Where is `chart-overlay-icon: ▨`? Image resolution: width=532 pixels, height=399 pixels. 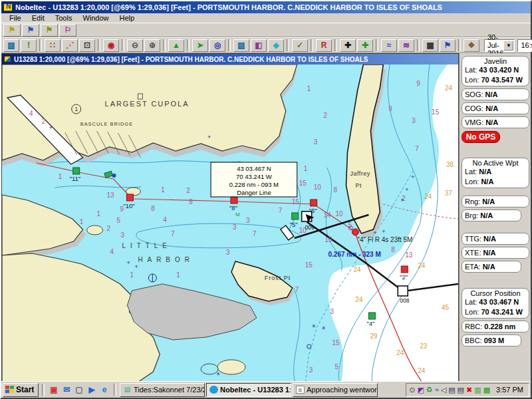 chart-overlay-icon: ▨ is located at coordinates (241, 45).